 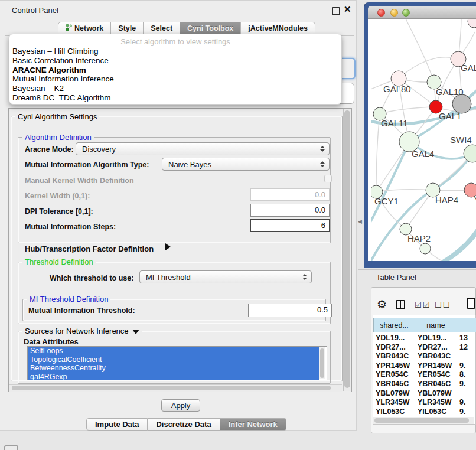 What do you see at coordinates (425, 412) in the screenshot?
I see `table-row: YIL053CYIL053C9.` at bounding box center [425, 412].